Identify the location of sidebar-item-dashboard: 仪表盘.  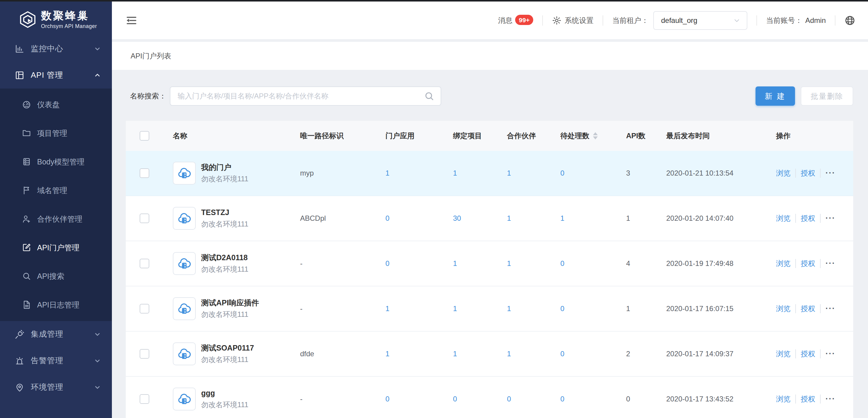
(56, 104).